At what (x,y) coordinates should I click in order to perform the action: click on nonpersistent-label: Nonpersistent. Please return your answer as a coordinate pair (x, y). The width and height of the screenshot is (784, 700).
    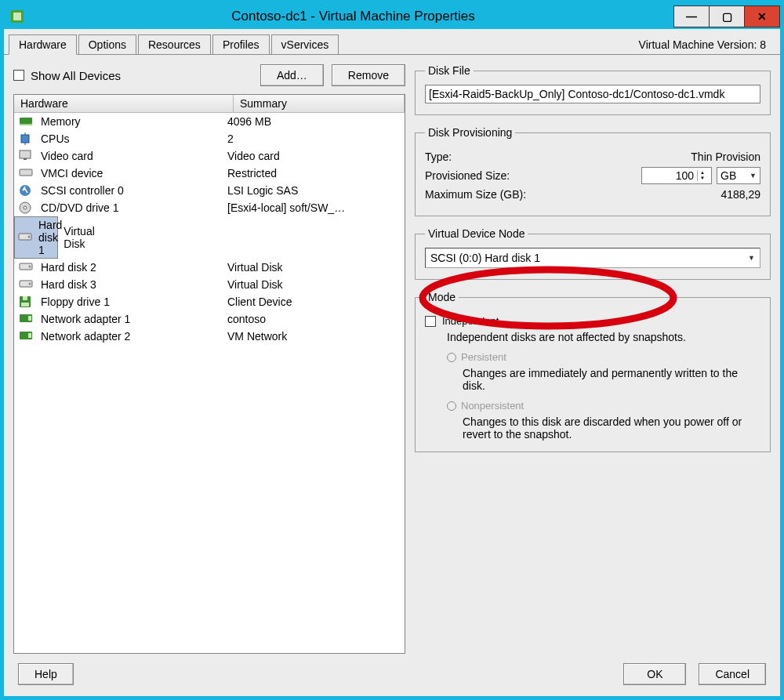
    Looking at the image, I should click on (492, 406).